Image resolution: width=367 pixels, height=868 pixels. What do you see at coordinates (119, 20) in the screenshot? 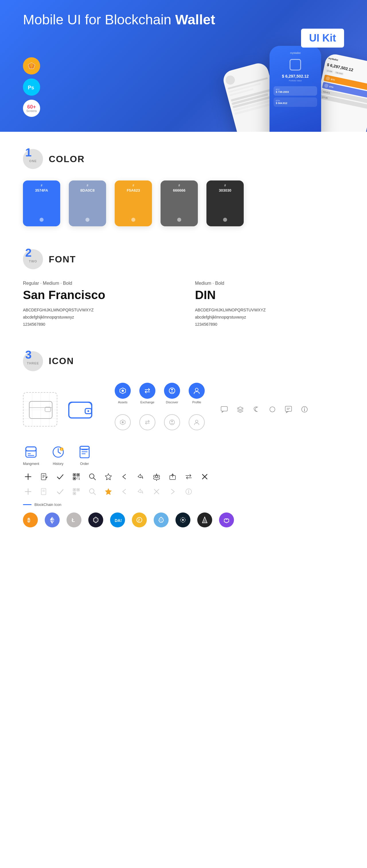
I see `hero-title: Mobile UI for Blockchain Wallet` at bounding box center [119, 20].